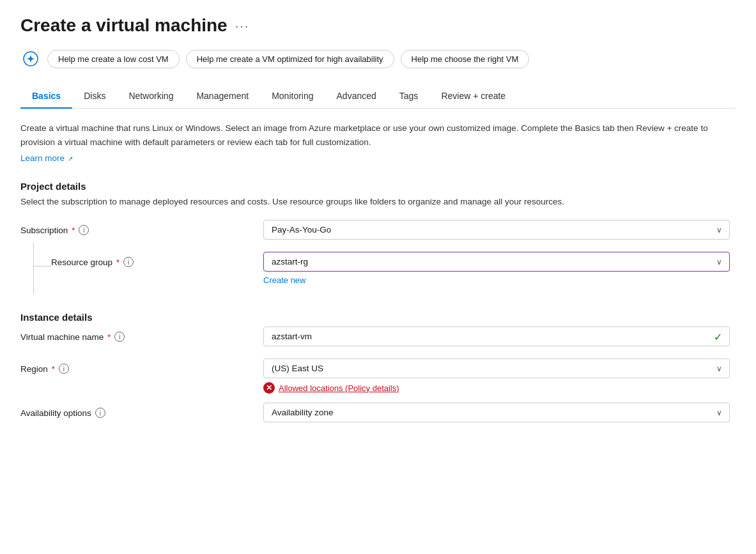 This screenshot has height=554, width=756. What do you see at coordinates (222, 96) in the screenshot?
I see `tab-management: Management` at bounding box center [222, 96].